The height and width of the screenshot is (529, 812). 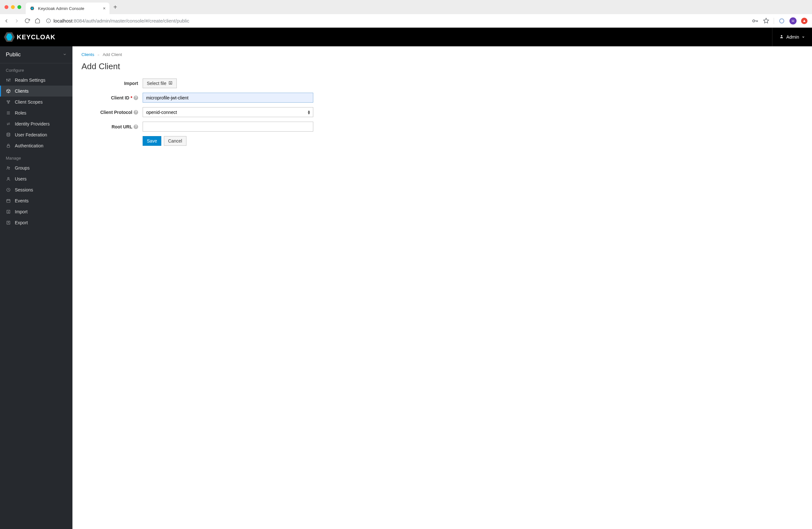 What do you see at coordinates (406, 21) in the screenshot?
I see `browser-toolbar: localhost:8084/auth/admin/master/console…` at bounding box center [406, 21].